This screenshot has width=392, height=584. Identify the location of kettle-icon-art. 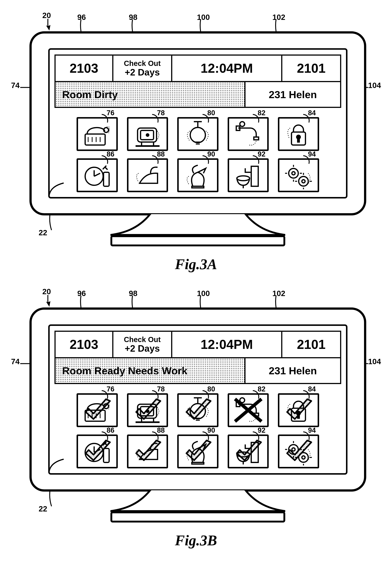
(198, 175).